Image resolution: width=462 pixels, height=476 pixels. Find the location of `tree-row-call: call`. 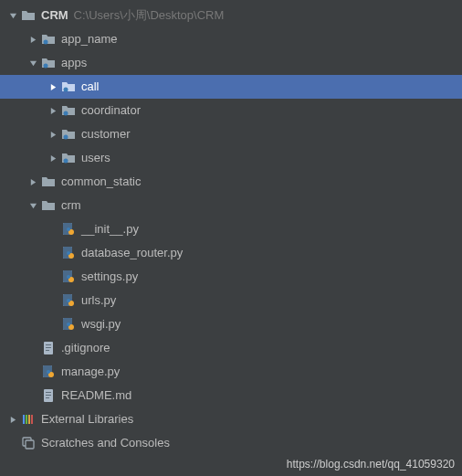

tree-row-call: call is located at coordinates (231, 87).